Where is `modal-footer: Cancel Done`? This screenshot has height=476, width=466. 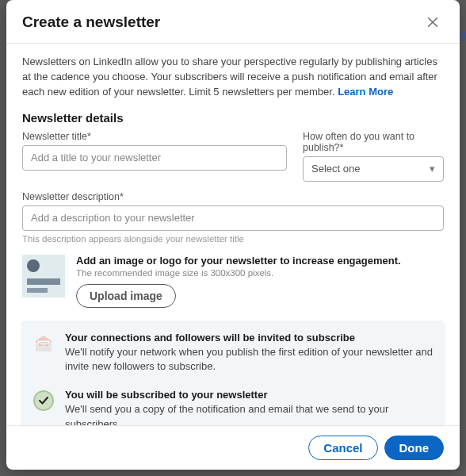
modal-footer: Cancel Done is located at coordinates (233, 447).